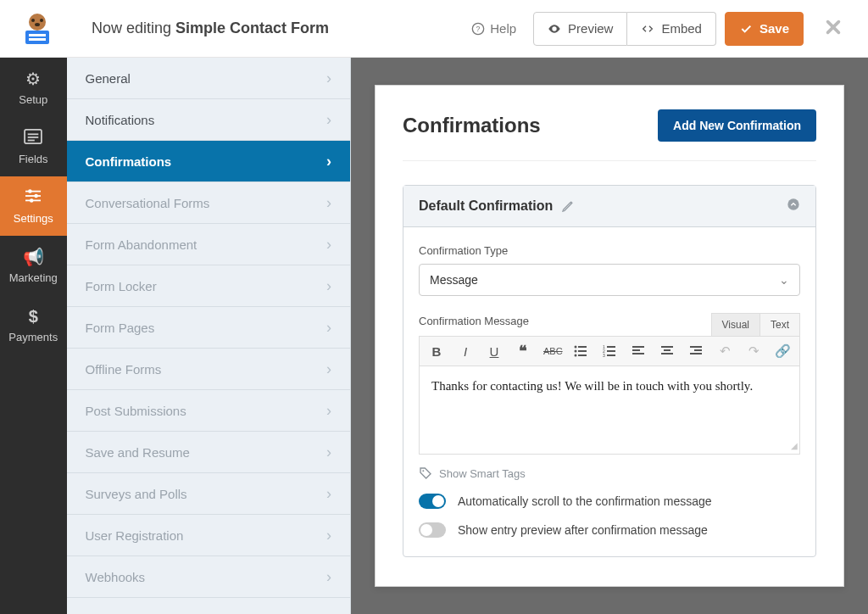 Image resolution: width=868 pixels, height=614 pixels. I want to click on strike-button: ABC, so click(552, 351).